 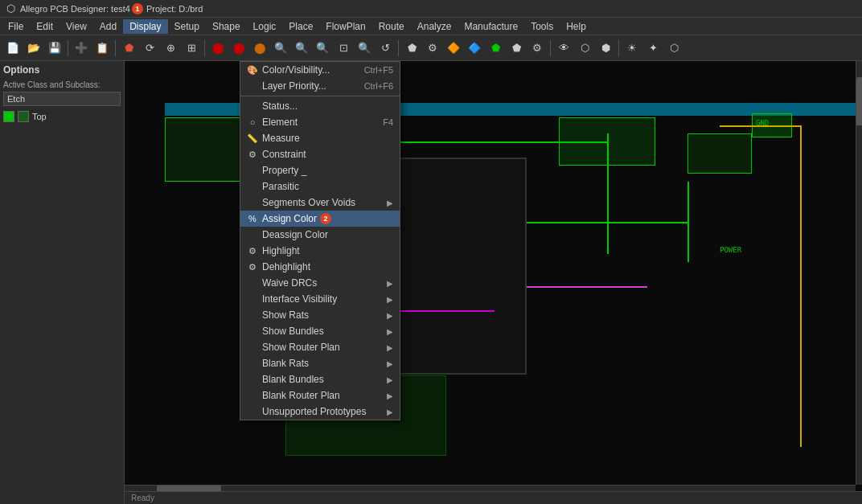 I want to click on toolbar-refresh: ↺, so click(x=385, y=48).